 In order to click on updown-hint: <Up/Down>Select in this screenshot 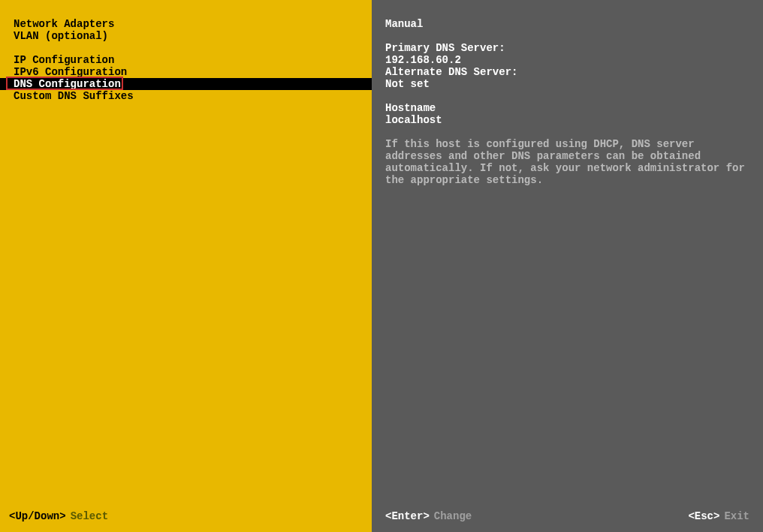, I will do `click(59, 516)`.